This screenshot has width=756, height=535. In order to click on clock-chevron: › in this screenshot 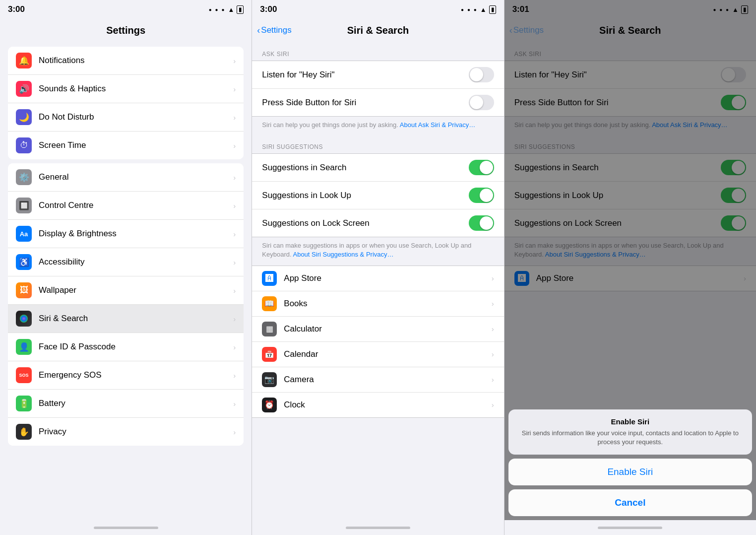, I will do `click(493, 405)`.